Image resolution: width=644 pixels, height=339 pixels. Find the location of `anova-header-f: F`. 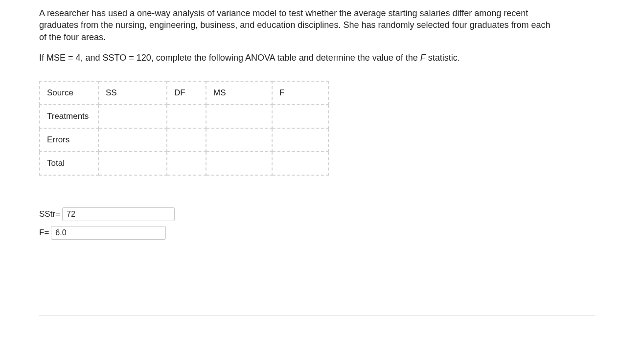

anova-header-f: F is located at coordinates (300, 93).